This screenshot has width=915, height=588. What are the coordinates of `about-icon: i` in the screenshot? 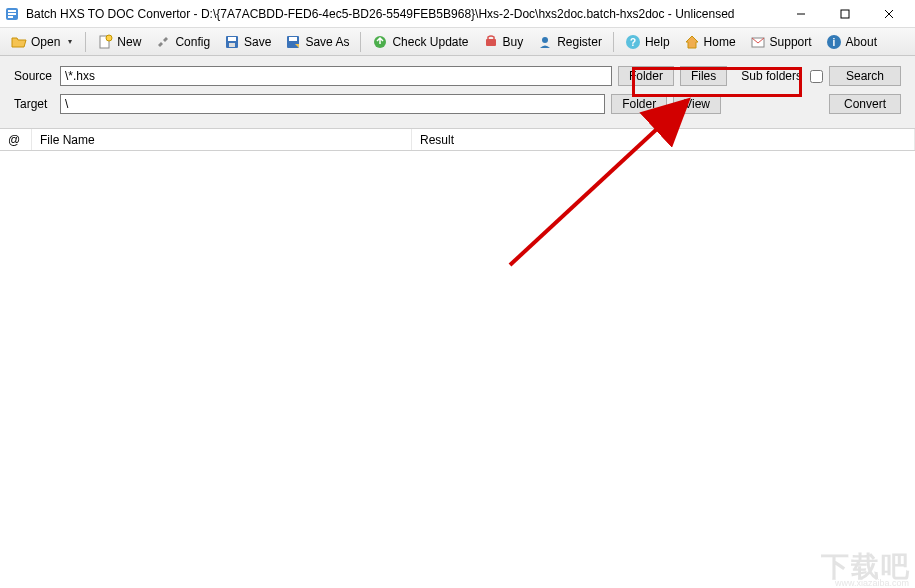 It's located at (834, 42).